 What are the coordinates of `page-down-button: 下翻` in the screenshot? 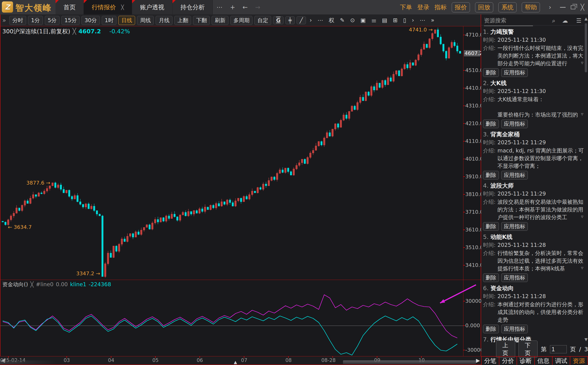 It's located at (201, 20).